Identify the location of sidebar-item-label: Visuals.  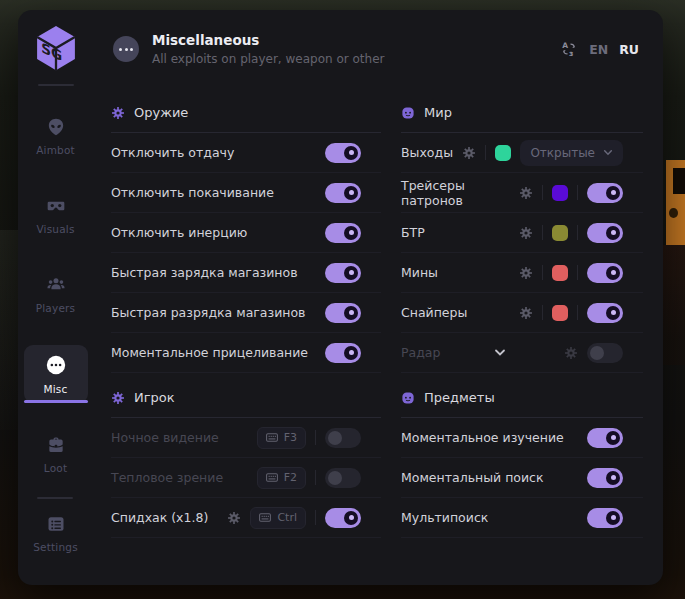
(55, 229).